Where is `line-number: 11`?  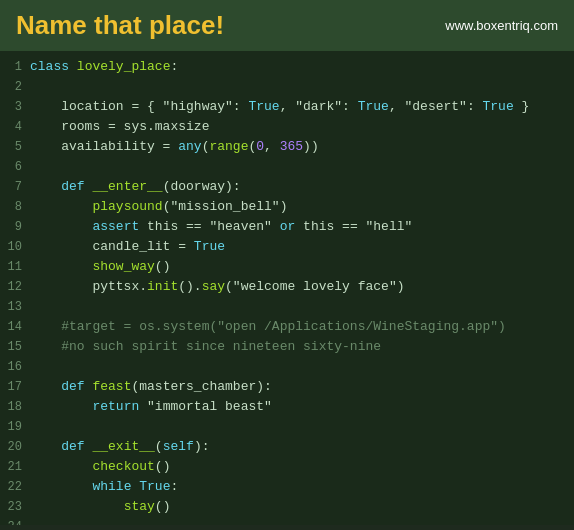
line-number: 11 is located at coordinates (15, 267).